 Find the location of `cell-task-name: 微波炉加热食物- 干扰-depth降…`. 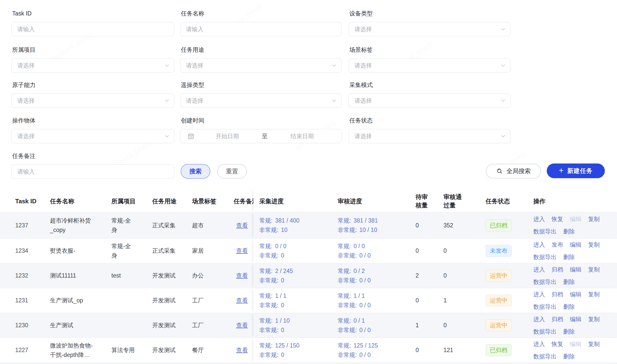

cell-task-name: 微波炉加热食物- 干扰-depth降… is located at coordinates (81, 350).